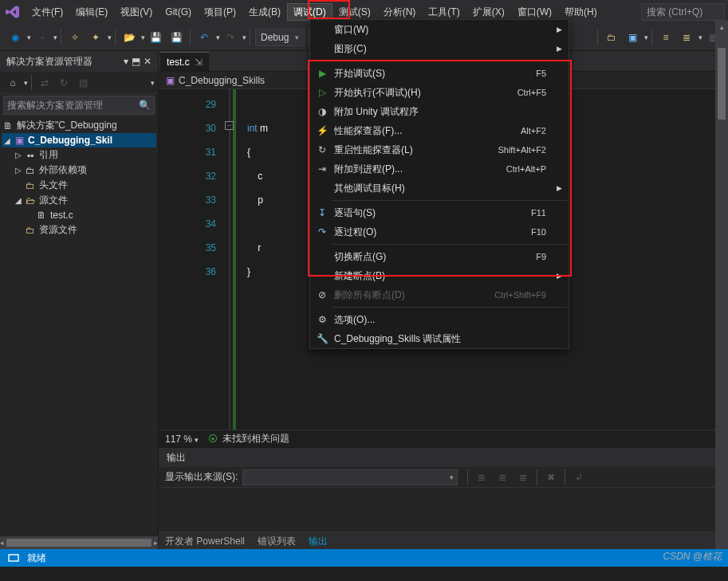  What do you see at coordinates (155, 37) in the screenshot?
I see `save-icon: 💾` at bounding box center [155, 37].